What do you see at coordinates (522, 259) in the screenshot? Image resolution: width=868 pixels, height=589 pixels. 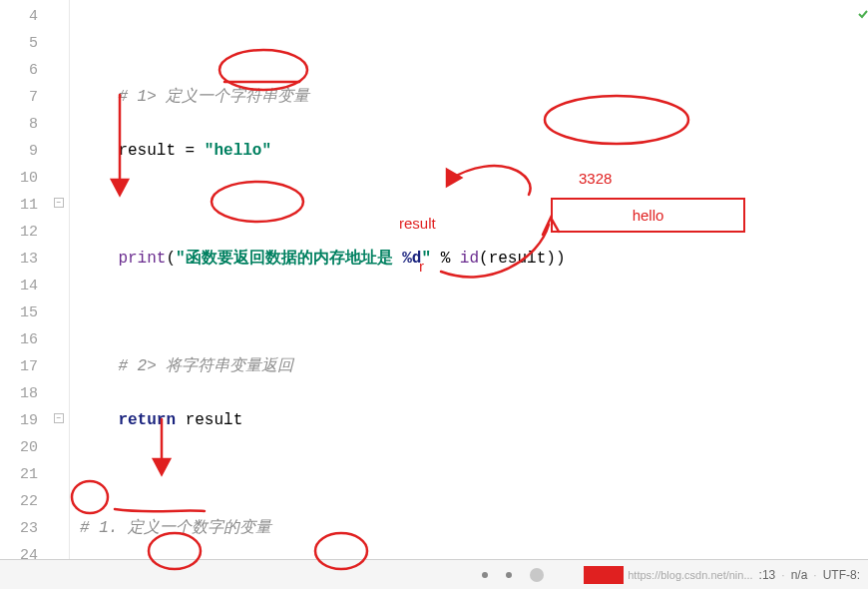 I see `code-token: (result))` at bounding box center [522, 259].